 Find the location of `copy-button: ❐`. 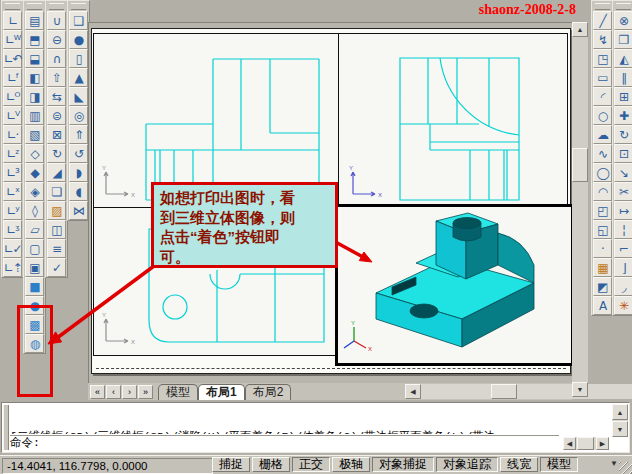

copy-button: ❐ is located at coordinates (623, 40).